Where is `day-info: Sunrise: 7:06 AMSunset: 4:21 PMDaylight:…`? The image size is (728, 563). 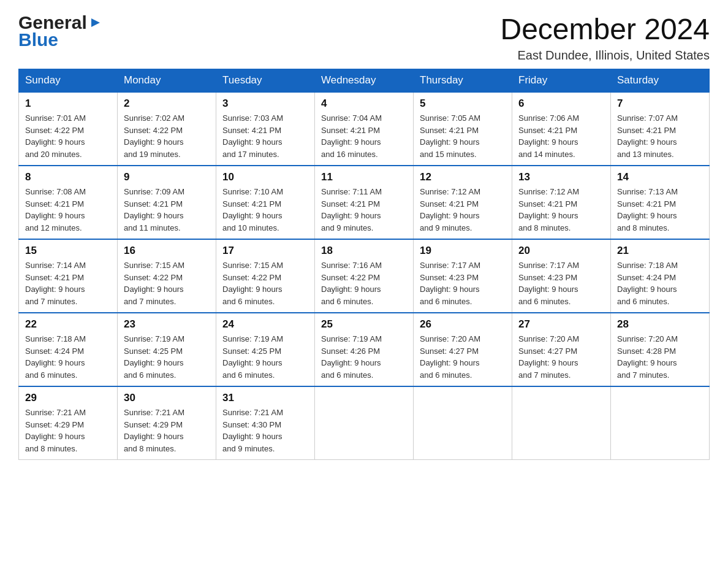 day-info: Sunrise: 7:06 AMSunset: 4:21 PMDaylight:… is located at coordinates (549, 136).